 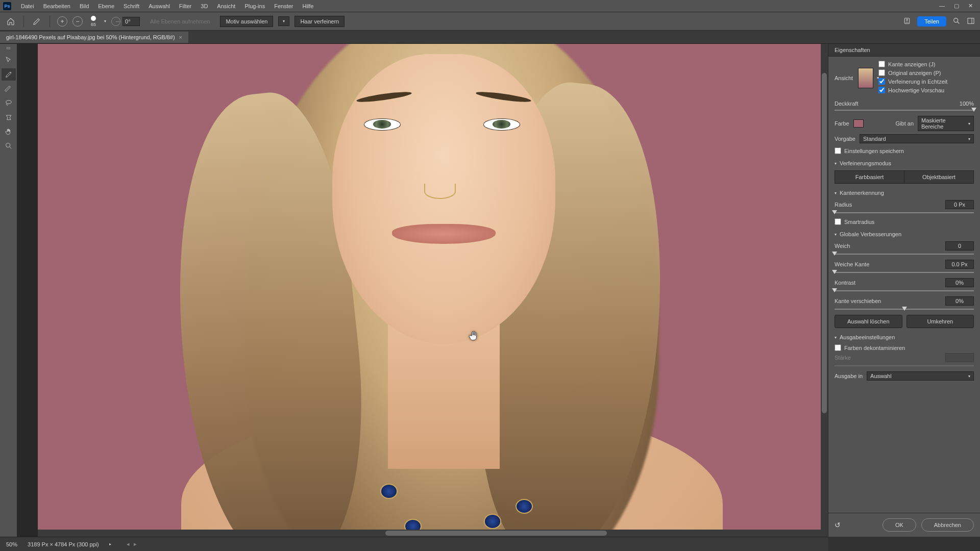 I want to click on properties-tab: Eigenschaften, so click(x=904, y=50).